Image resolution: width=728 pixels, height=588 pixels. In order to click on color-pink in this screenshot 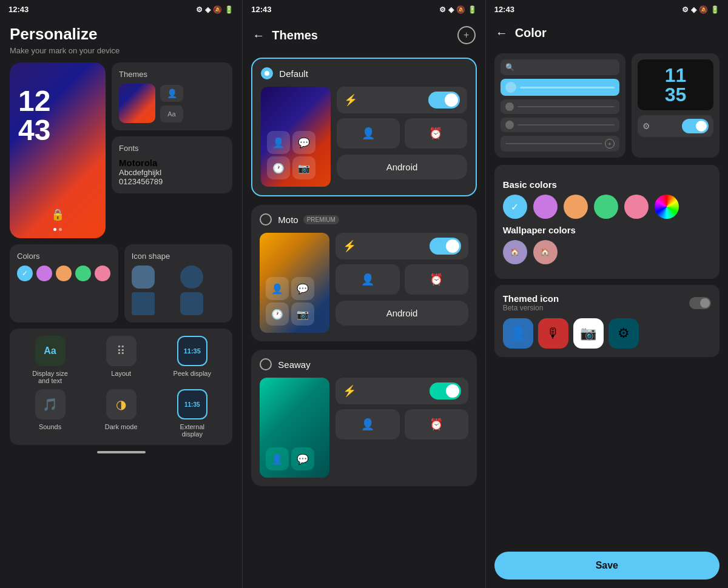, I will do `click(103, 273)`.